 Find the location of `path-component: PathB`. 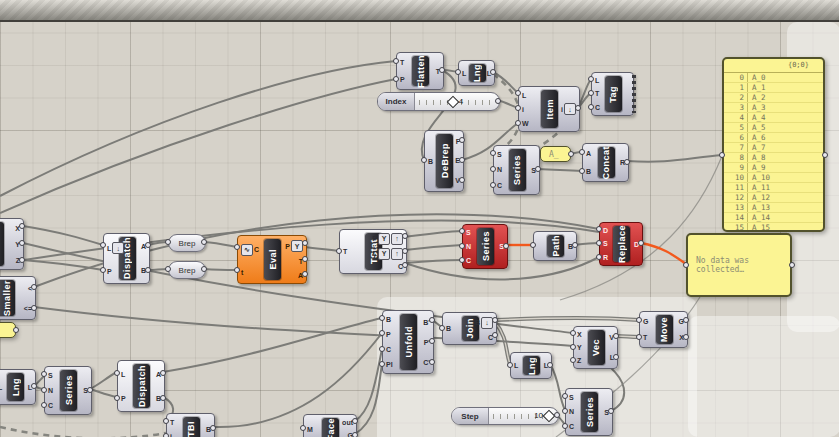

path-component: PathB is located at coordinates (555, 246).